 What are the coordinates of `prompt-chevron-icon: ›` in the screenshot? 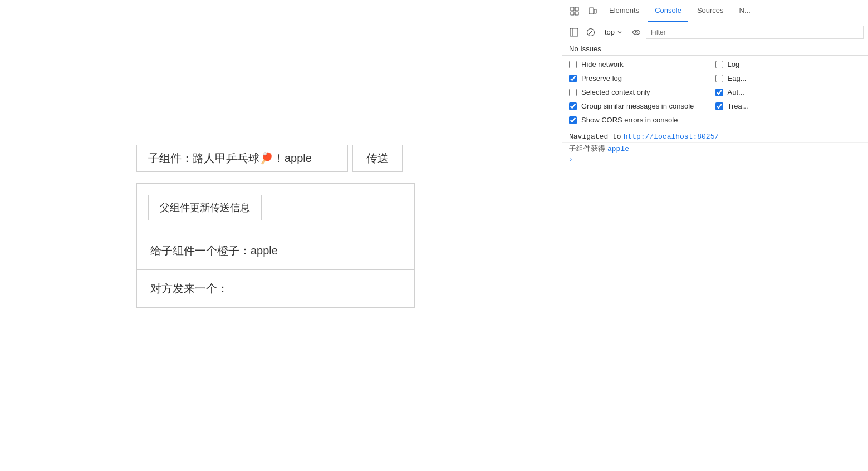 It's located at (571, 160).